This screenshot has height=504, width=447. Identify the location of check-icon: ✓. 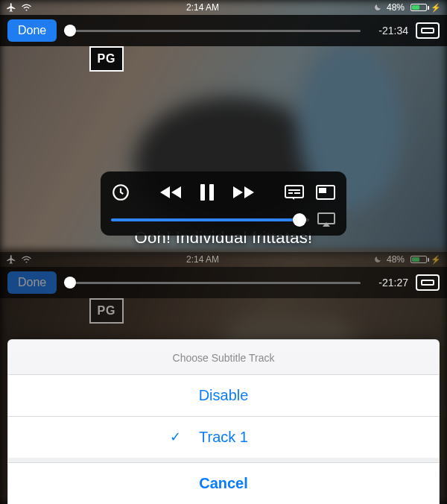
(176, 437).